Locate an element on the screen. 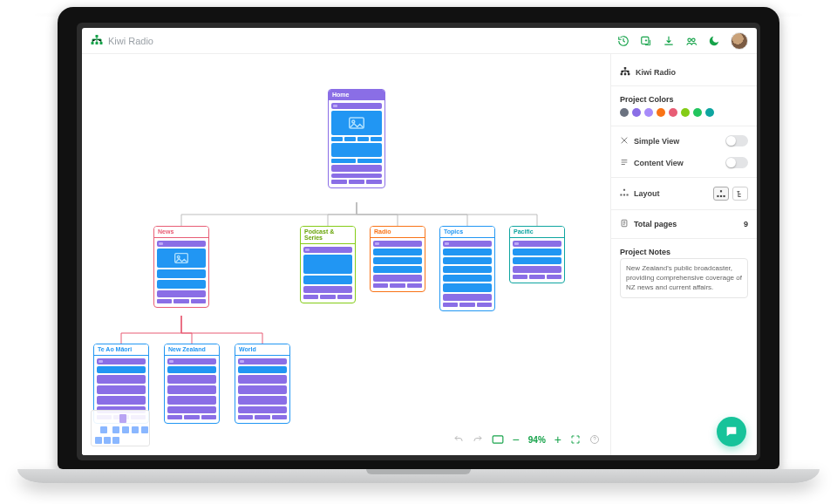  sitemap-logo-icon is located at coordinates (97, 41).